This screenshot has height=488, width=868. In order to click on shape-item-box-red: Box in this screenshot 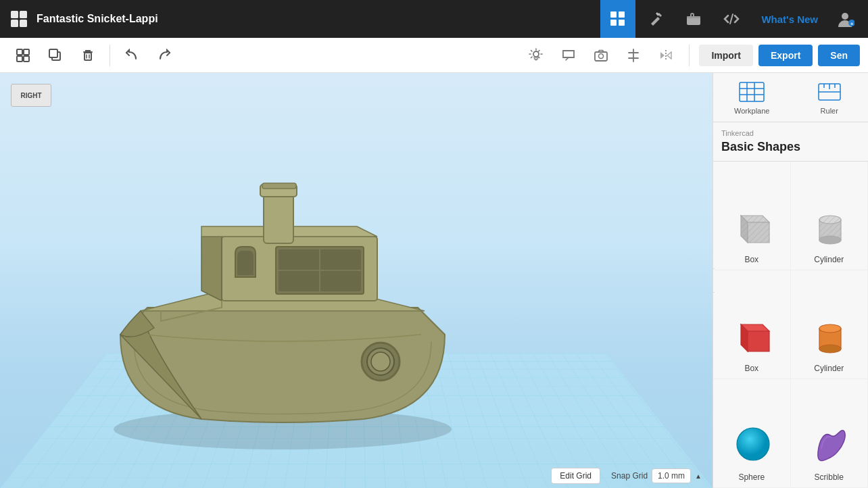, I will do `click(752, 324)`.